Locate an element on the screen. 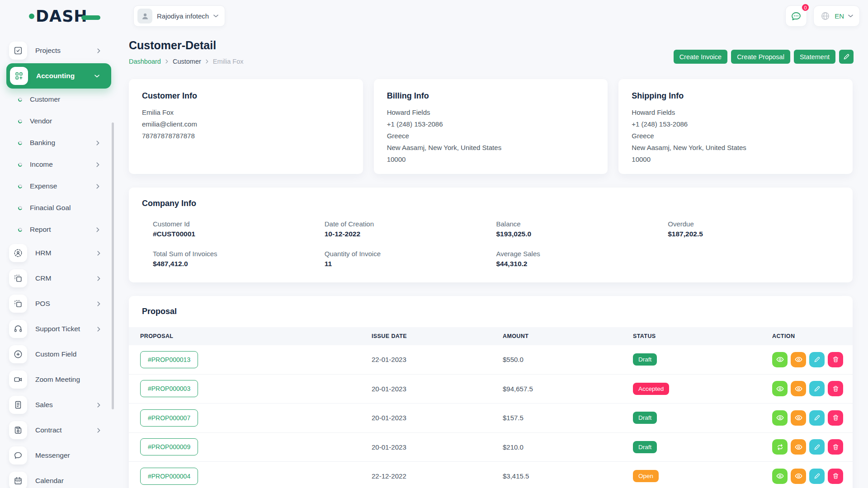  sidebar-item-customer: Customer is located at coordinates (59, 99).